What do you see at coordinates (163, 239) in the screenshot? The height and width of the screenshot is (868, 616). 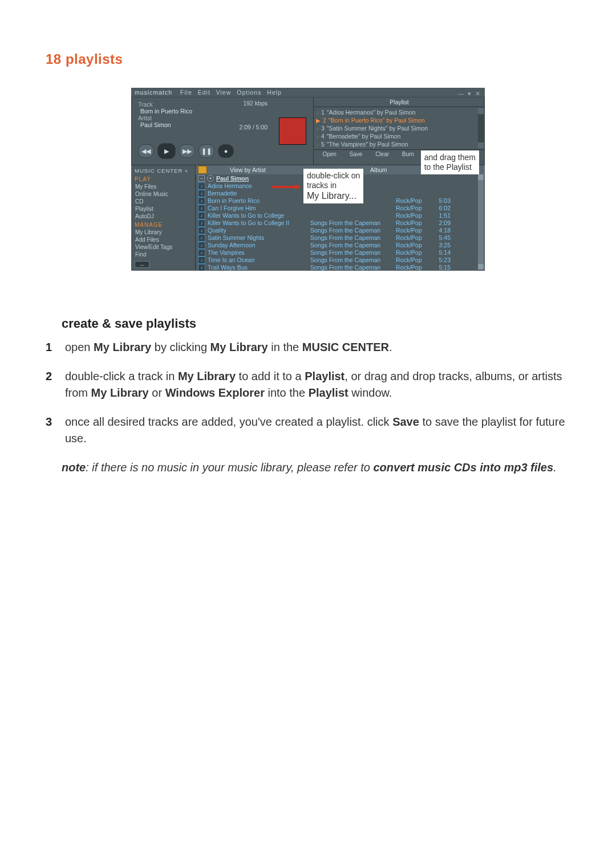 I see `mc-item: Add Files` at bounding box center [163, 239].